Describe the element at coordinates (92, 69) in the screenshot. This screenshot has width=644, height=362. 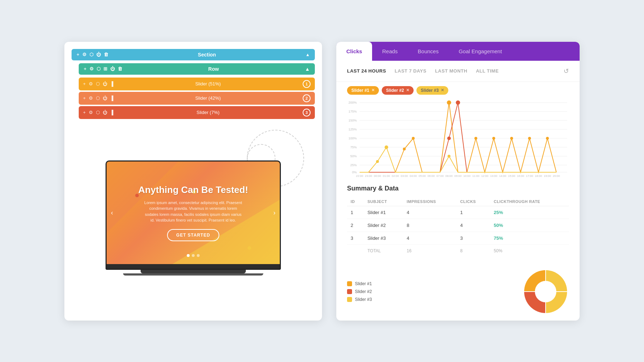
I see `row-settings-icon: ⚙` at that location.